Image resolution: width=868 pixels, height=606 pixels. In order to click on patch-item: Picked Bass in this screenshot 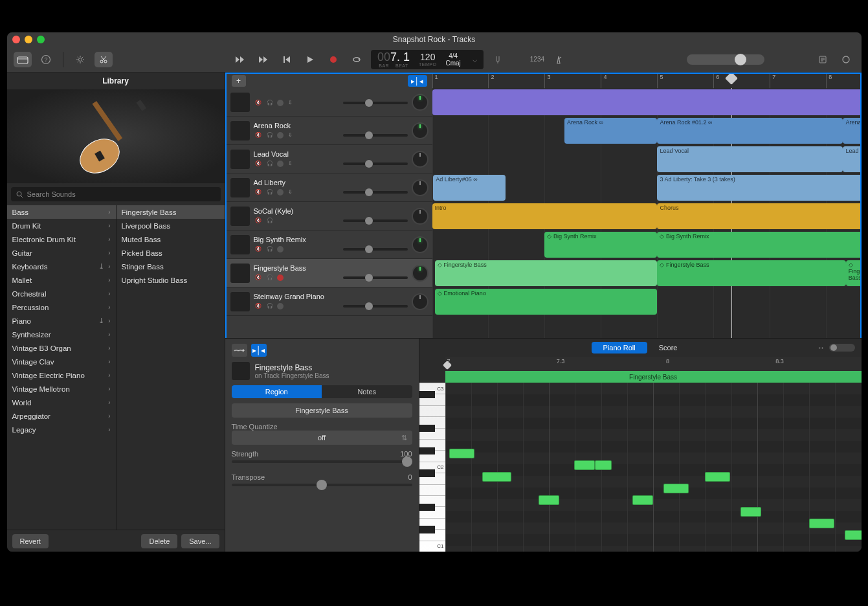, I will do `click(171, 252)`.